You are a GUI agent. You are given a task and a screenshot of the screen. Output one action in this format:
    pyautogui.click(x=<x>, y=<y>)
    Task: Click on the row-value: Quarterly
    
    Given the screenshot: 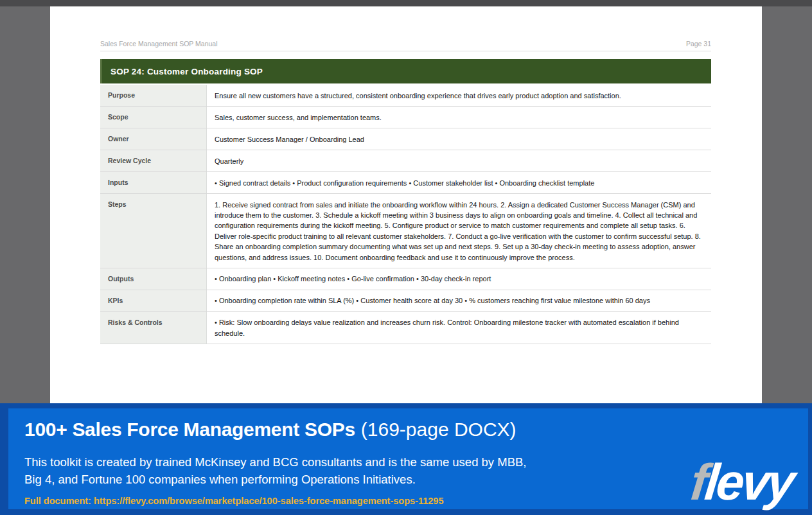 What is the action you would take?
    pyautogui.click(x=459, y=161)
    